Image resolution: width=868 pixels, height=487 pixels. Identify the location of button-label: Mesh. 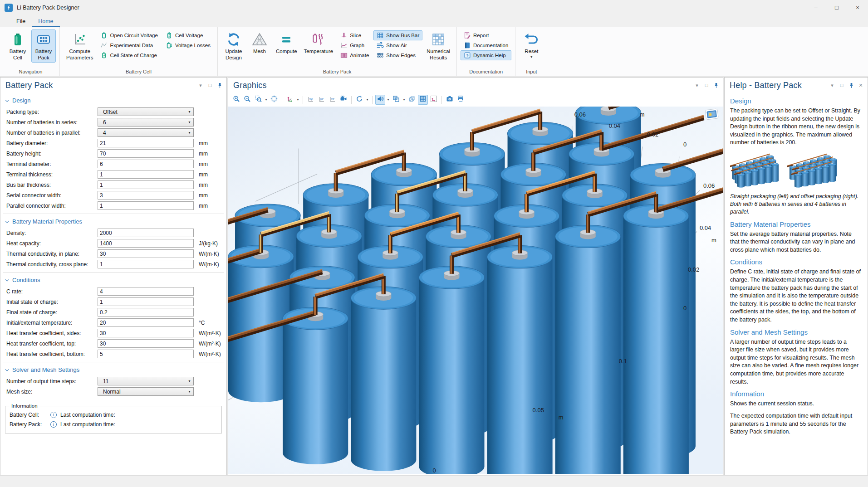
(260, 51).